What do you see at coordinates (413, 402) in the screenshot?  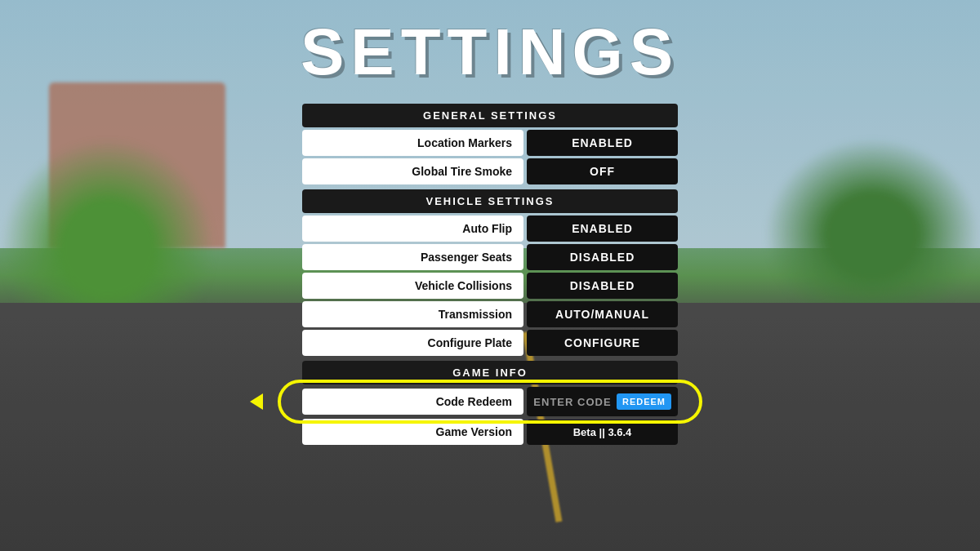 I see `code-redeem-label: Code Redeem` at bounding box center [413, 402].